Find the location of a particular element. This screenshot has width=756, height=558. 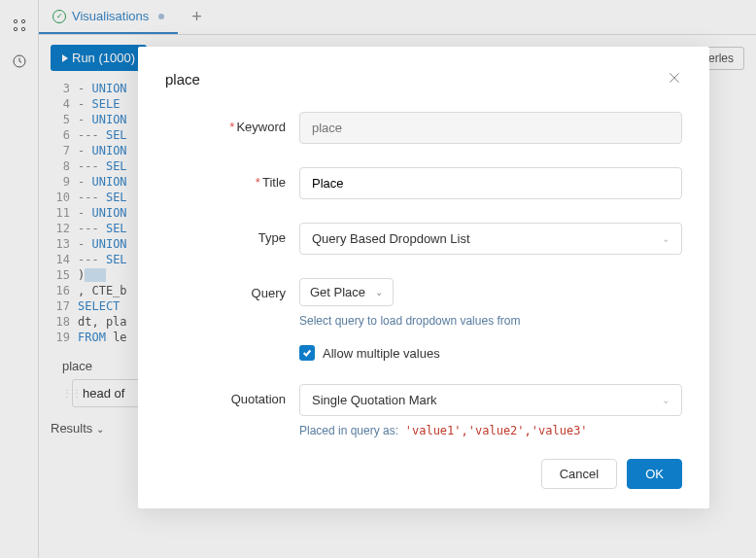

cancel-button: Cancel is located at coordinates (579, 474).